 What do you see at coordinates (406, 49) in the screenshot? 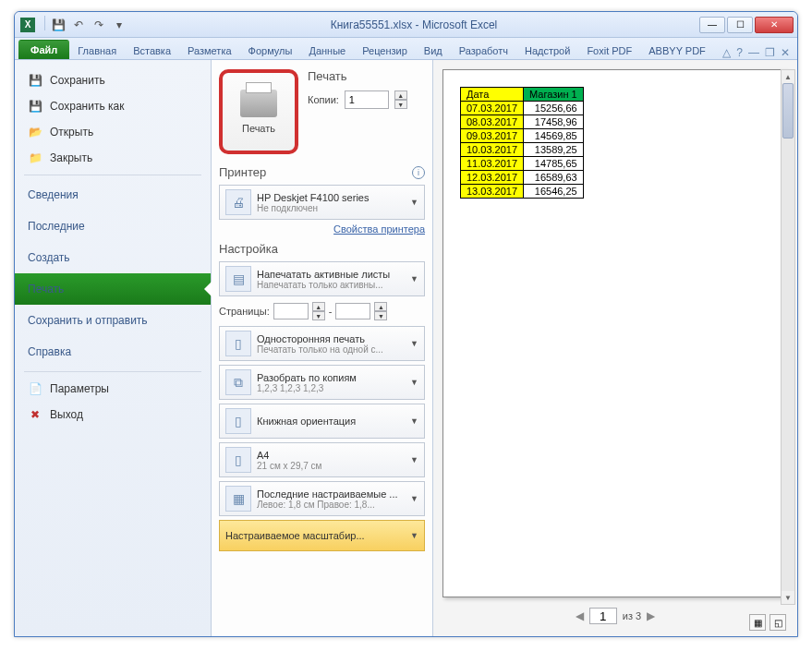
I see `ribbon-tabs: Файл Главная Вставка Разметка Формулы Да…` at bounding box center [406, 49].